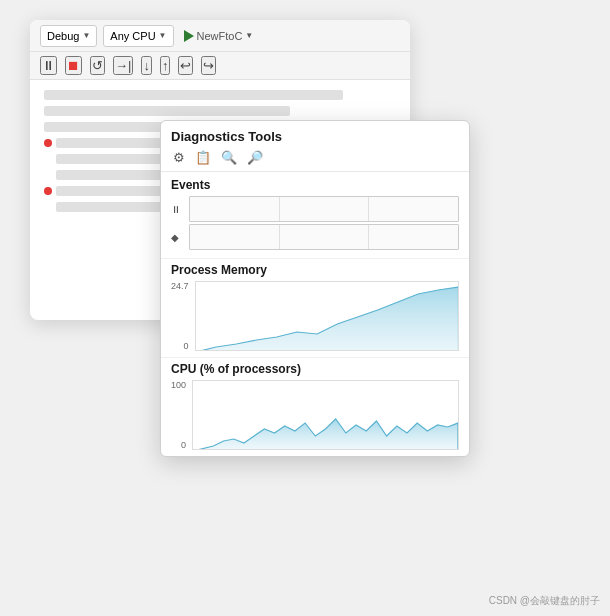 This screenshot has height=616, width=610. What do you see at coordinates (327, 319) in the screenshot?
I see `memory-area` at bounding box center [327, 319].